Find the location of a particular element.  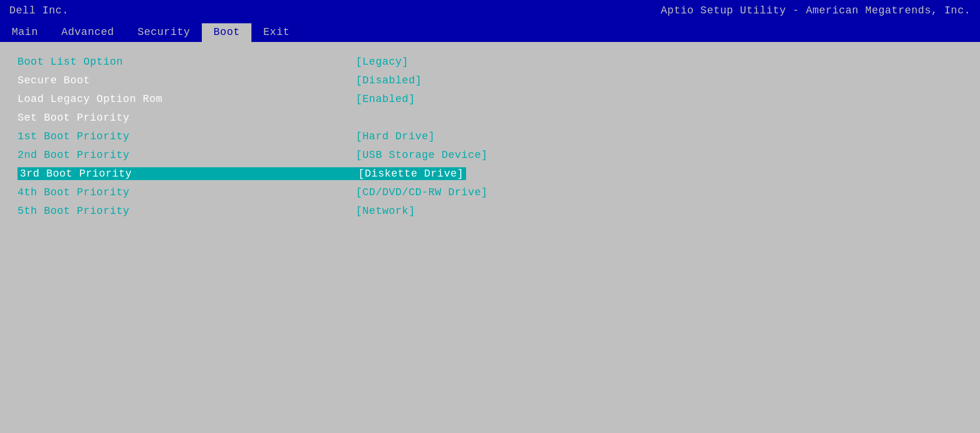

bios-value-2: [Enabled] is located at coordinates (386, 99).